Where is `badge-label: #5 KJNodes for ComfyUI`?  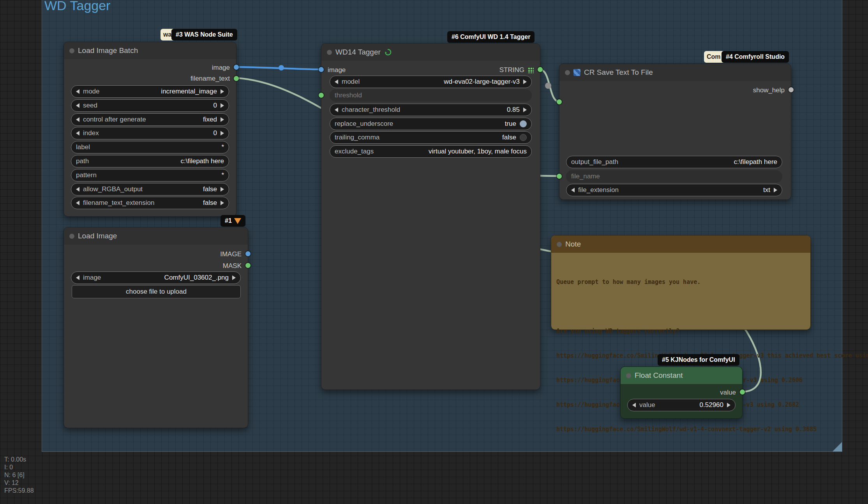 badge-label: #5 KJNodes for ComfyUI is located at coordinates (699, 360).